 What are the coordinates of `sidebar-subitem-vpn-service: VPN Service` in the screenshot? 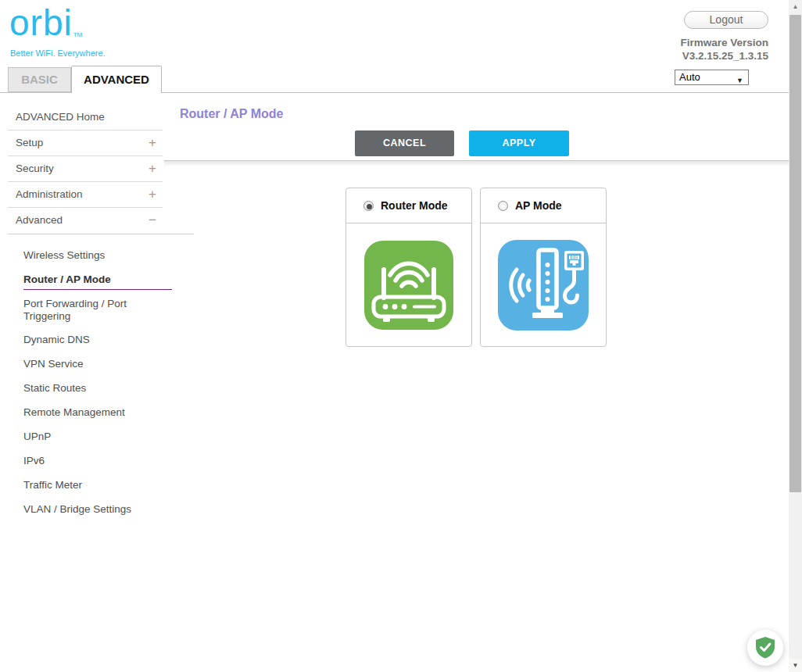 It's located at (86, 364).